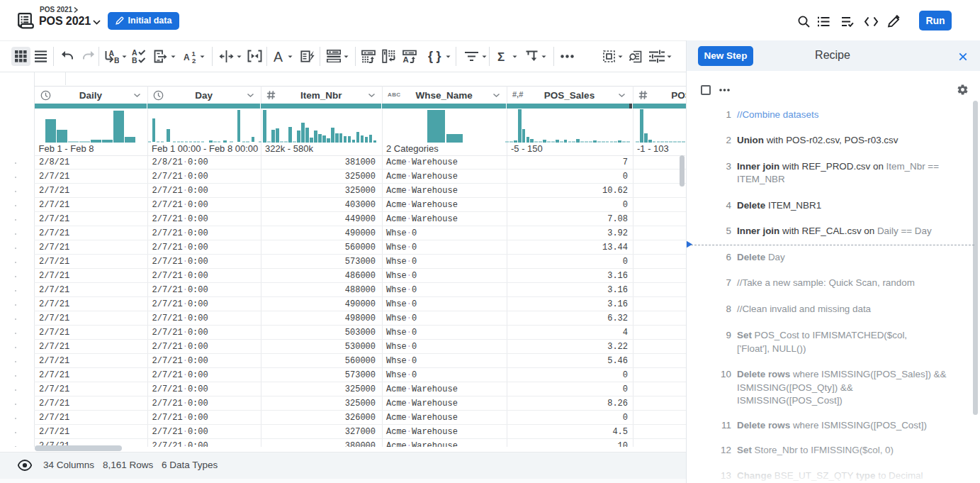  Describe the element at coordinates (194, 61) in the screenshot. I see `svg-text: 2` at that location.